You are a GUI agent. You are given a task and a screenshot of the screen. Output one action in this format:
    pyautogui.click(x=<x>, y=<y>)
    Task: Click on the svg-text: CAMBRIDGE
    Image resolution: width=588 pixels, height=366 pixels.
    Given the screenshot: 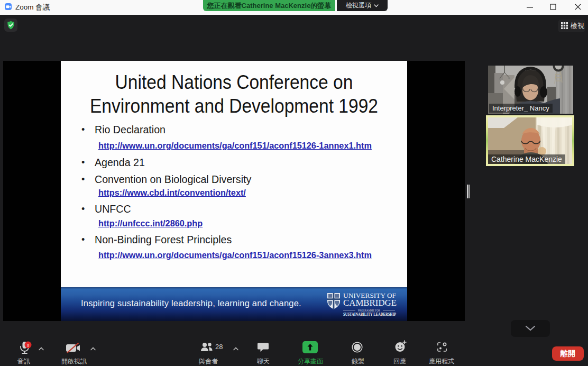 What is the action you would take?
    pyautogui.click(x=370, y=303)
    